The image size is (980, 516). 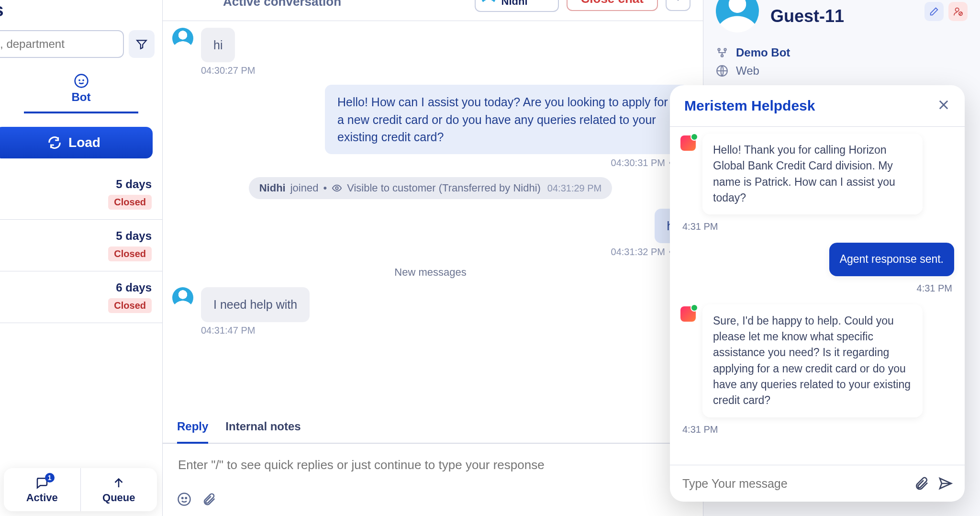 What do you see at coordinates (747, 71) in the screenshot?
I see `channel-label: Web` at bounding box center [747, 71].